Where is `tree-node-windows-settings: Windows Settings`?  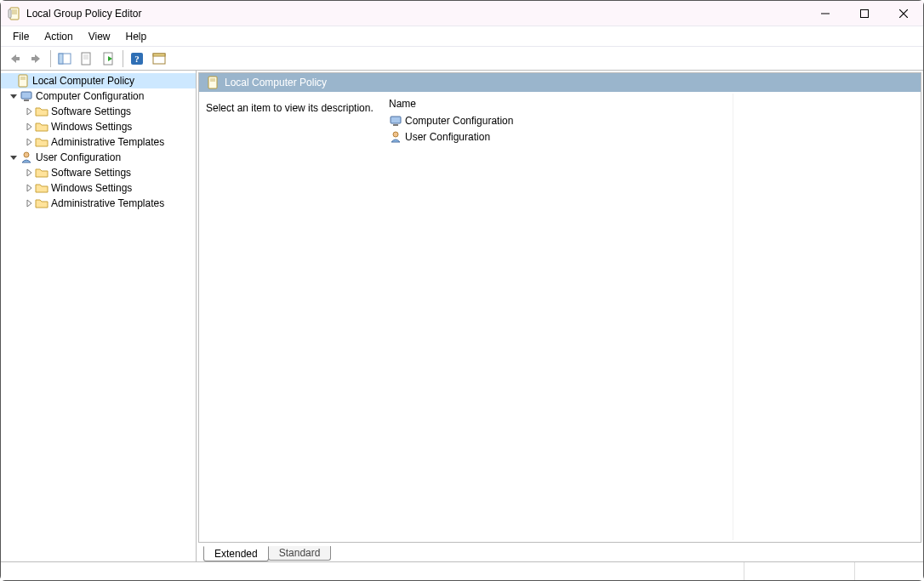 tree-node-windows-settings: Windows Settings is located at coordinates (99, 127).